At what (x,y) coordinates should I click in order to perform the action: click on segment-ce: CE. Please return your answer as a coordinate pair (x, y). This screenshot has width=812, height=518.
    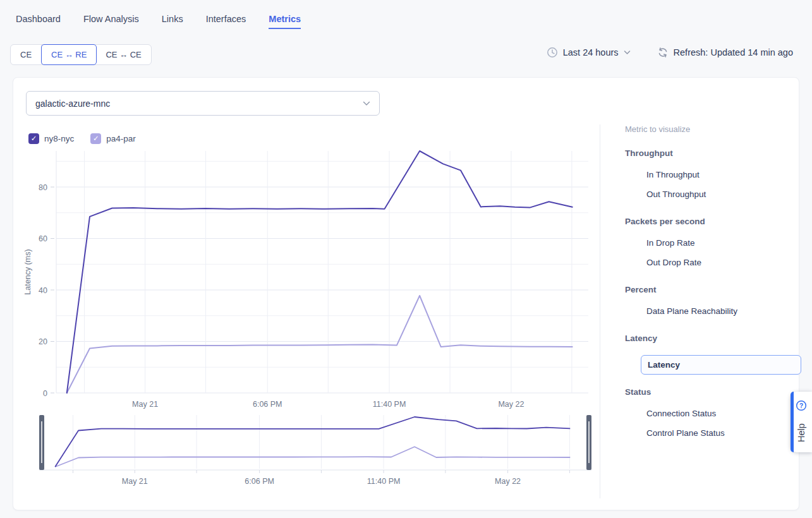
    Looking at the image, I should click on (27, 54).